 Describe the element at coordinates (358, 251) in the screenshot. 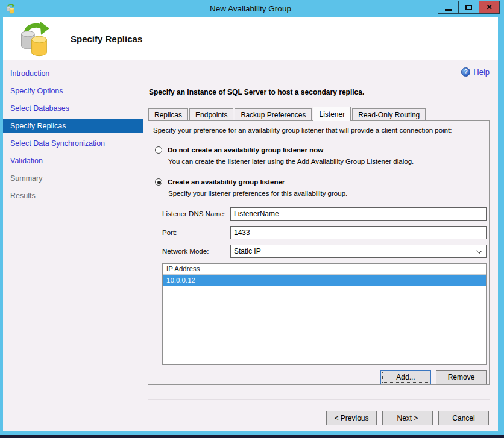

I see `network-mode-select: Static IP` at that location.